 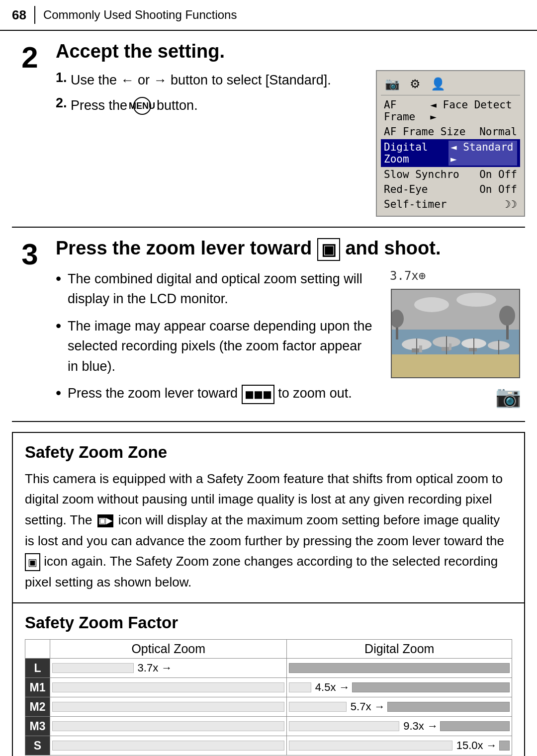 What do you see at coordinates (438, 84) in the screenshot?
I see `menu-icon-user: 👤` at bounding box center [438, 84].